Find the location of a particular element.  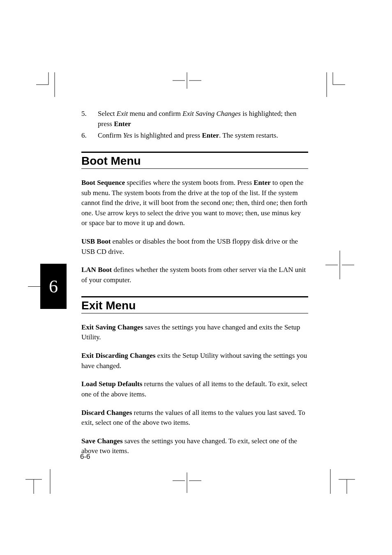

boot-menu-section: Boot Menu Boot Sequence specifies where … is located at coordinates (195, 219).